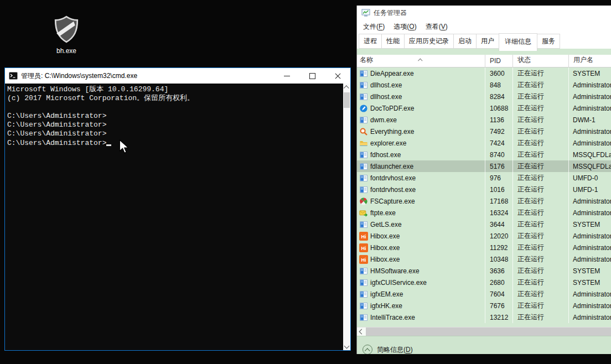 This screenshot has width=611, height=364. What do you see at coordinates (465, 41) in the screenshot?
I see `tab-3: 启动` at bounding box center [465, 41].